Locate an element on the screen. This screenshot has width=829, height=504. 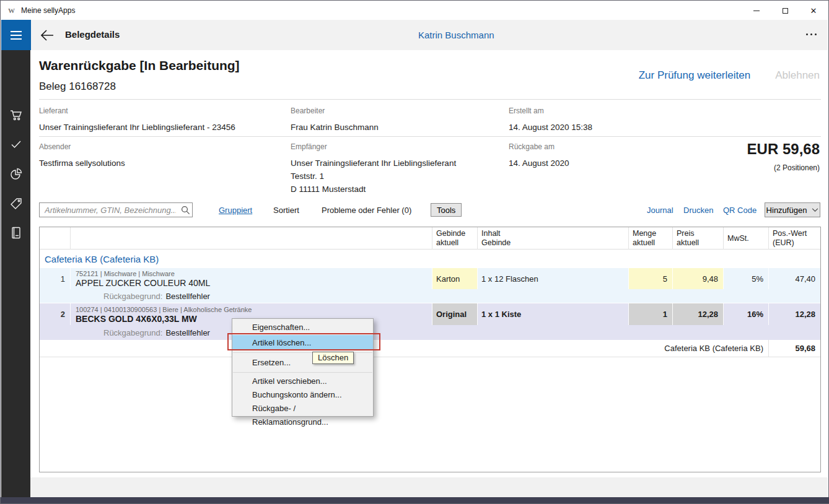
menu-separator is located at coordinates (302, 373).